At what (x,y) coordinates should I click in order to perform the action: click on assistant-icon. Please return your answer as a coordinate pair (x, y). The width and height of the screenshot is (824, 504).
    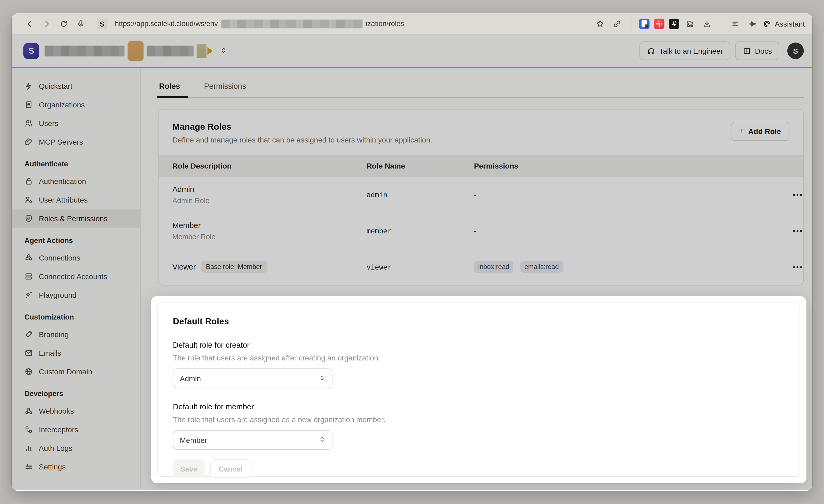
    Looking at the image, I should click on (767, 24).